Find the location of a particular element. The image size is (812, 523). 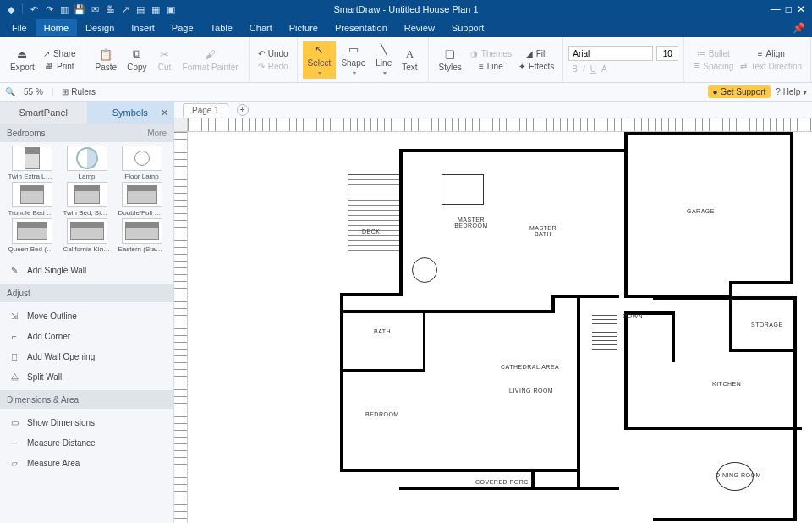

format-painter-button: 🖌Format Painter is located at coordinates (211, 59).